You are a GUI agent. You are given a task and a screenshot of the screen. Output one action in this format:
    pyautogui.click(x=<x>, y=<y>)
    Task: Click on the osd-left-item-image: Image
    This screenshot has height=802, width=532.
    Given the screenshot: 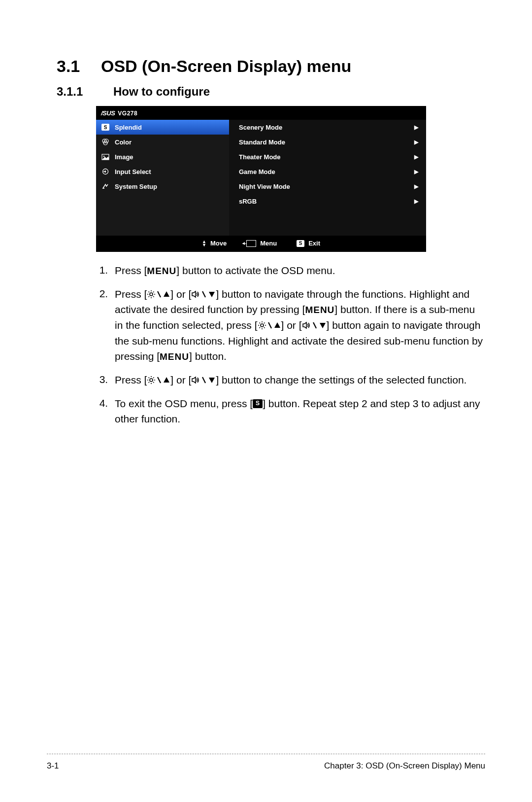 What is the action you would take?
    pyautogui.click(x=163, y=157)
    